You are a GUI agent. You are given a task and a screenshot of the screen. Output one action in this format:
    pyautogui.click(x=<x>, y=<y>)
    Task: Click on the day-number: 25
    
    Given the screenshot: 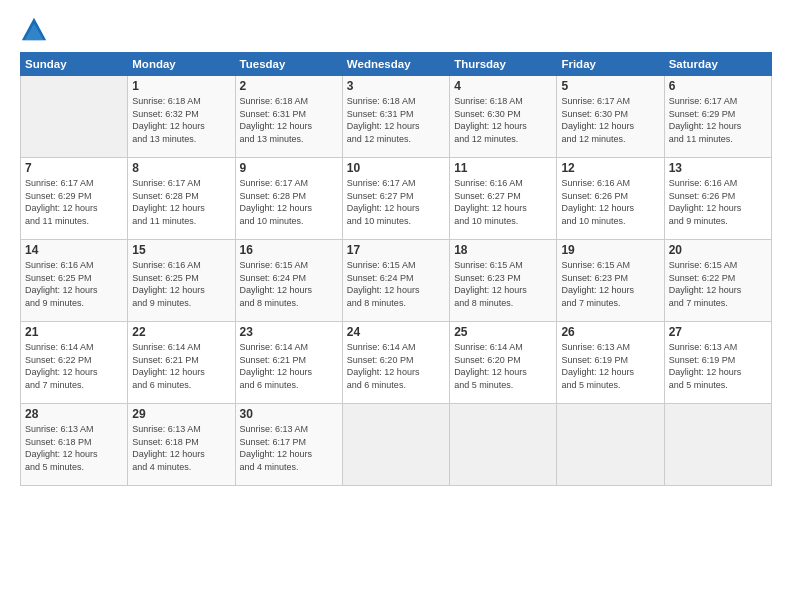 What is the action you would take?
    pyautogui.click(x=503, y=332)
    